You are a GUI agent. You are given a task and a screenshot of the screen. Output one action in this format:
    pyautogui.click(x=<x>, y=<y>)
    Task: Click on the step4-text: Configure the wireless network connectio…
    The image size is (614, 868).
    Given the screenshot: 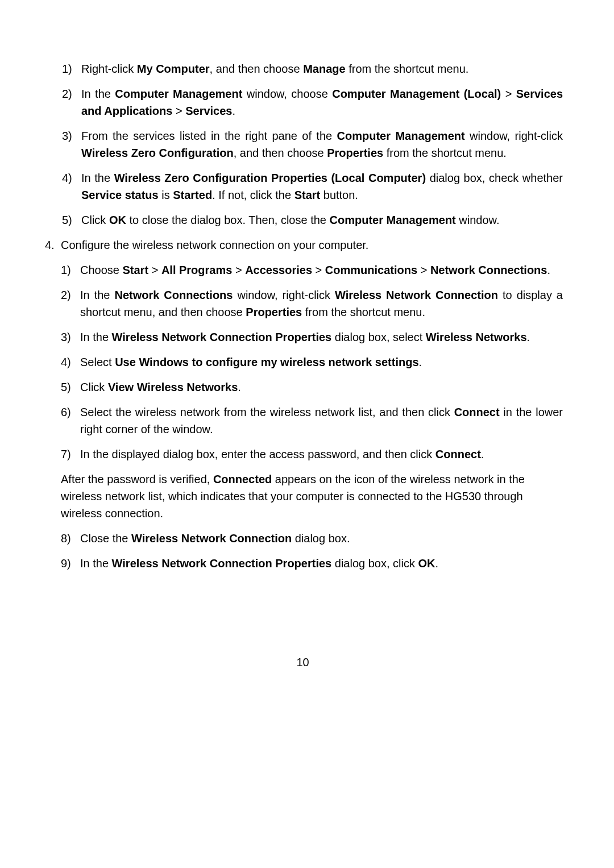 What is the action you would take?
    pyautogui.click(x=312, y=245)
    